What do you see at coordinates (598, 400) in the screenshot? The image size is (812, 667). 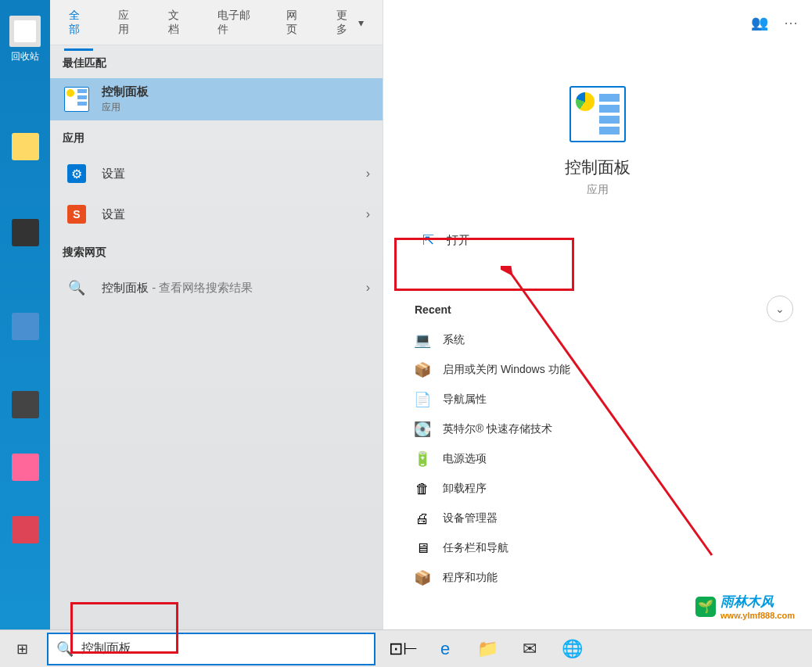 I see `recent-nav-properties: 📄导航属性` at bounding box center [598, 400].